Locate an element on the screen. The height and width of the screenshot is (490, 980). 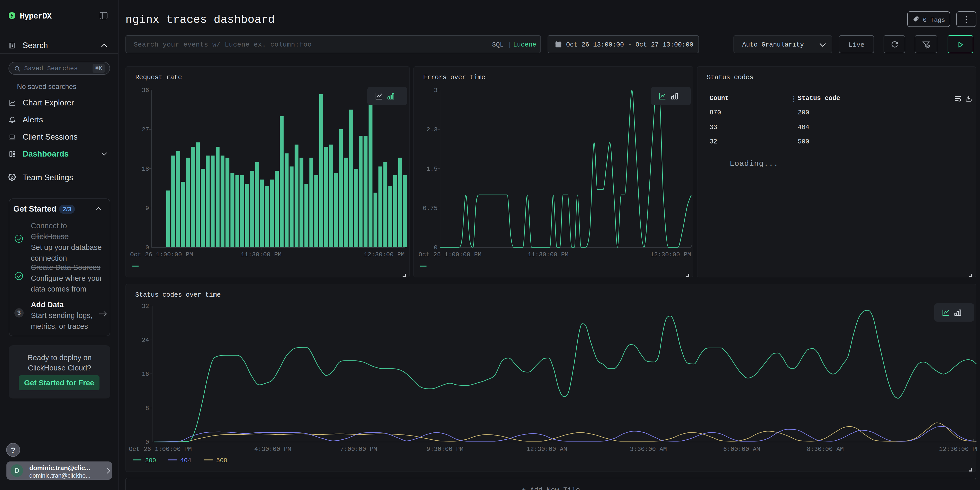
svg-text: 0.75 is located at coordinates (430, 208).